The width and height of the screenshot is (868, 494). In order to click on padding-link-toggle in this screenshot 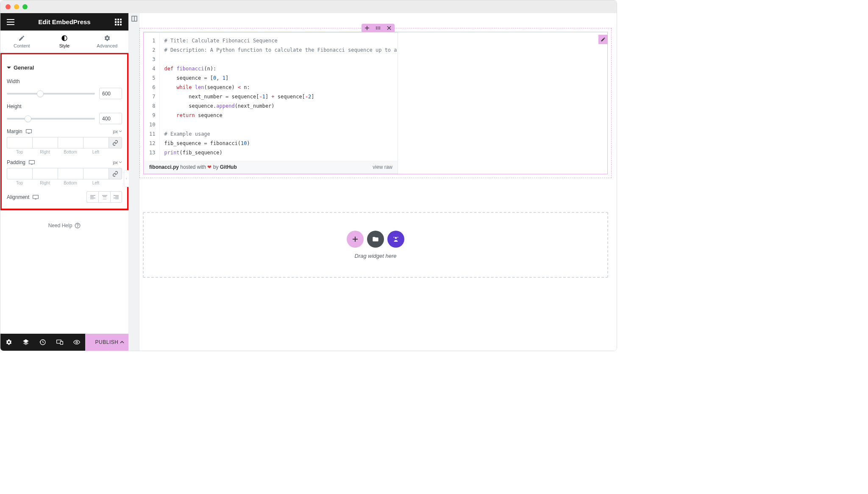, I will do `click(115, 174)`.